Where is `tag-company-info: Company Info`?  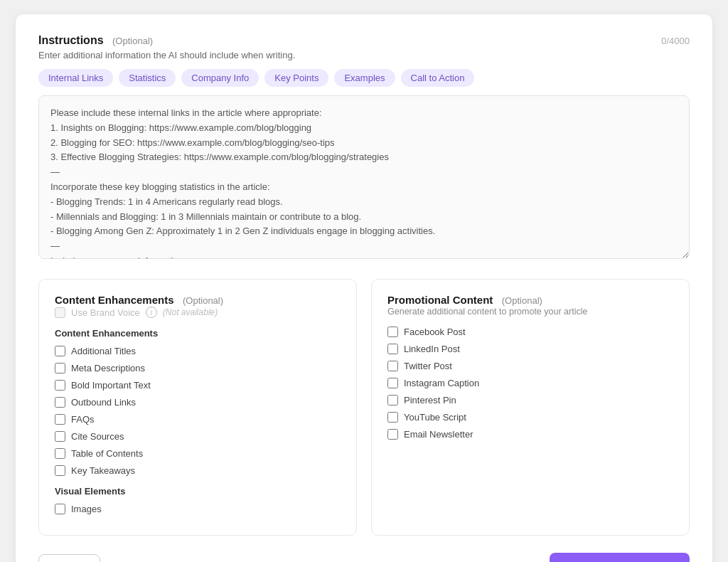 tag-company-info: Company Info is located at coordinates (220, 78).